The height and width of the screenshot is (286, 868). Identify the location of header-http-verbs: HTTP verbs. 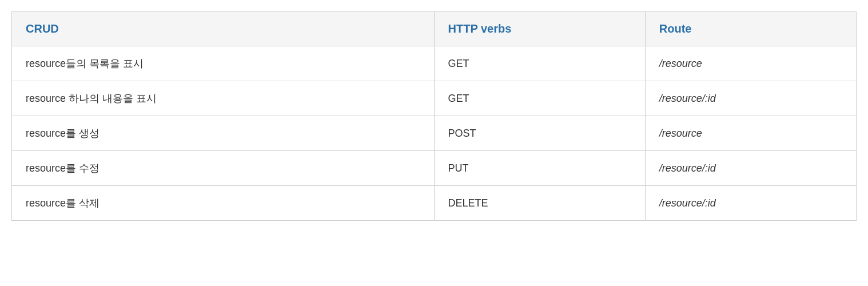
(540, 29).